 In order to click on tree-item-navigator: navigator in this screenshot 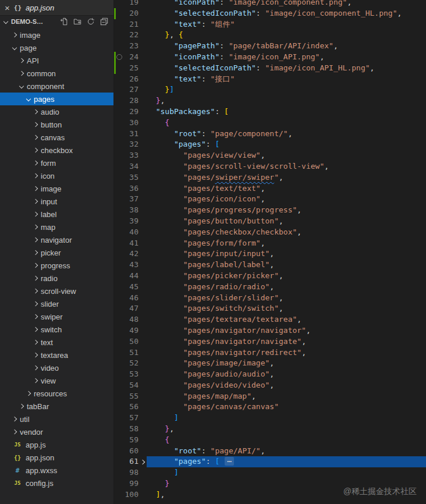, I will do `click(57, 240)`.